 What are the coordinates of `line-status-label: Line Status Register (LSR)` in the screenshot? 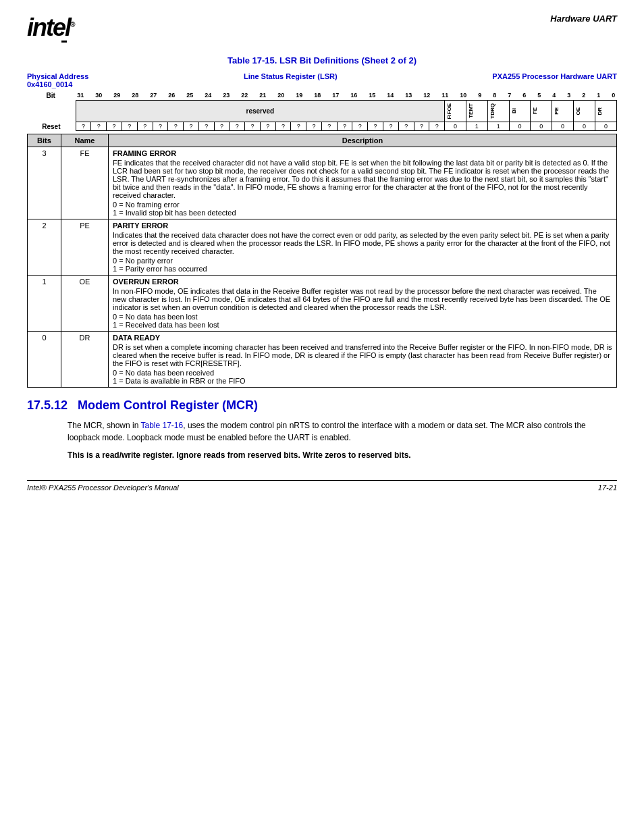 It's located at (290, 76).